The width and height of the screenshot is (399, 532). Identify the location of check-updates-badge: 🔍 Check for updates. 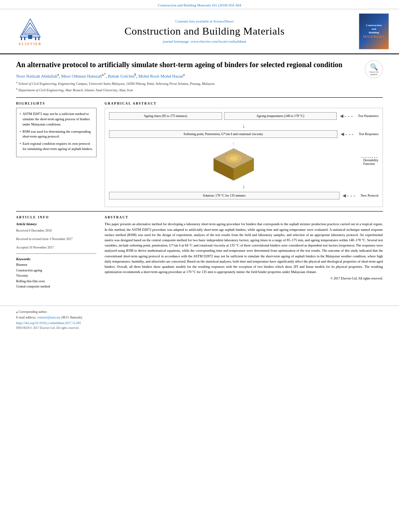
(374, 69).